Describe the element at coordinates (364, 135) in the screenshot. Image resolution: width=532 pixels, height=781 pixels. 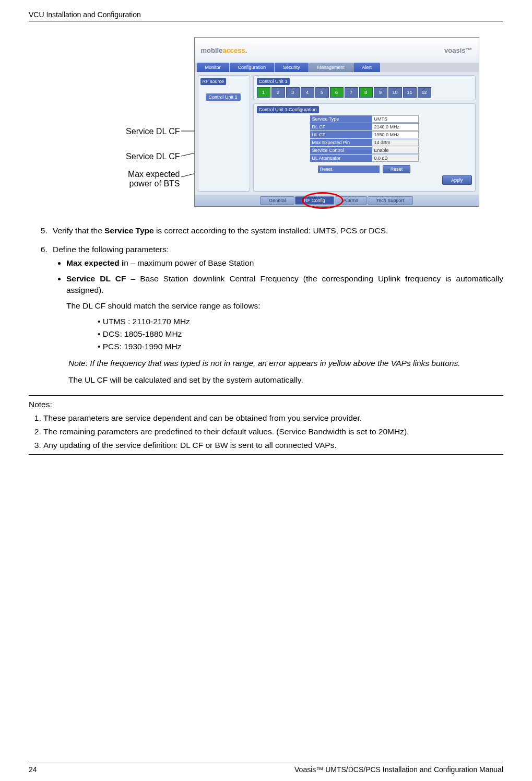
I see `cfg-row: UL CF1950.0 MHz` at that location.